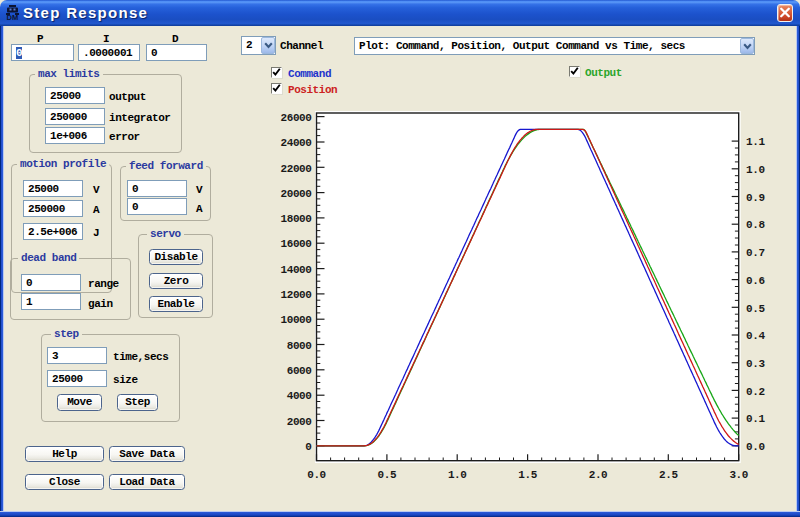  Describe the element at coordinates (296, 270) in the screenshot. I see `svg-text: 14000` at that location.